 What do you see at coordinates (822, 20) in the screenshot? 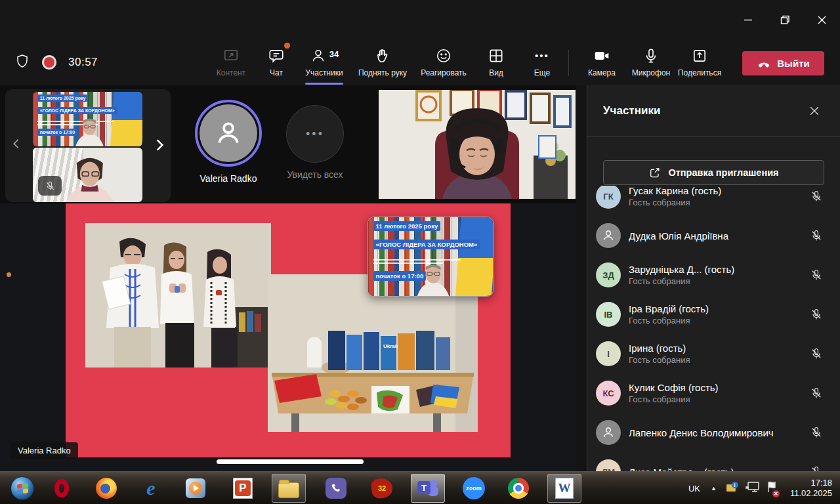
I see `close-button` at bounding box center [822, 20].